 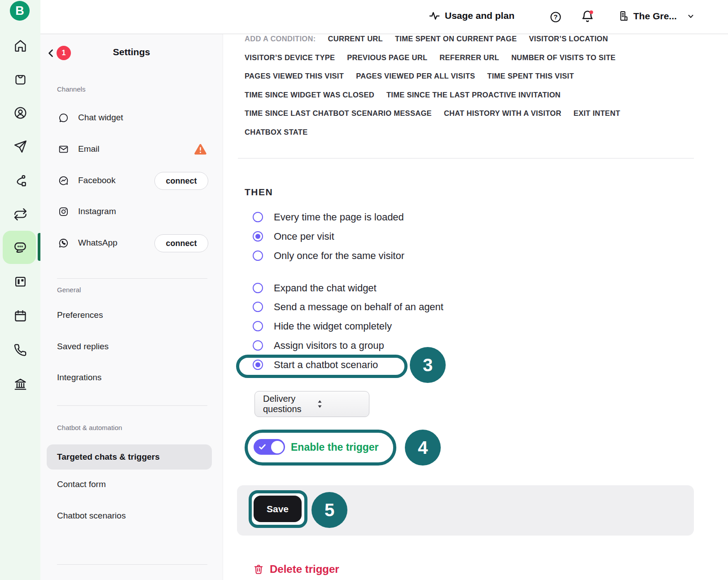 What do you see at coordinates (428, 365) in the screenshot?
I see `annotation-step3: 3` at bounding box center [428, 365].